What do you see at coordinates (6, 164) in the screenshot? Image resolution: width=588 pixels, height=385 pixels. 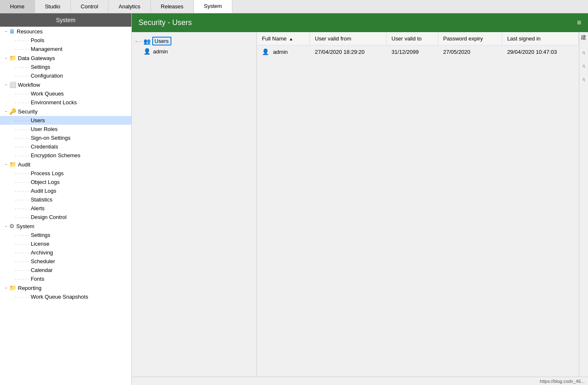 I see `expander-audit: −` at bounding box center [6, 164].